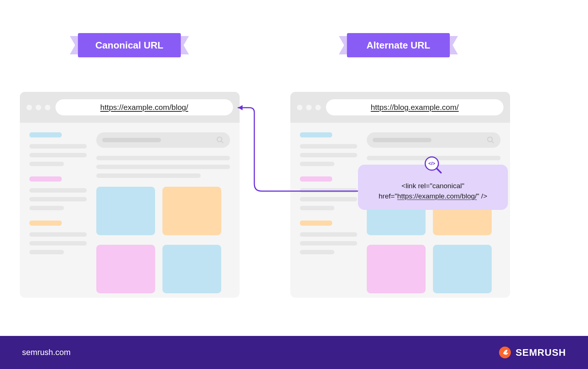  I want to click on code-line-2: href="https://example.com/blog/" />, so click(433, 196).